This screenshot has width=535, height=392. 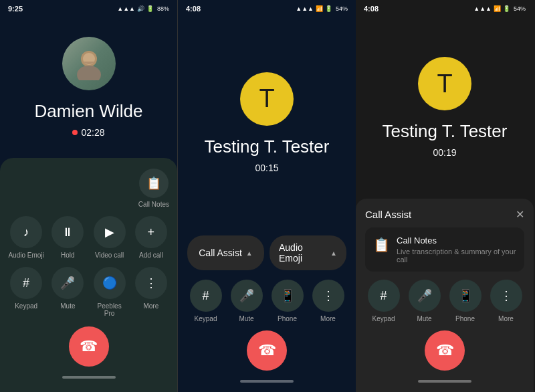 What do you see at coordinates (88, 189) in the screenshot?
I see `call-notes-row: 📋 Call Notes` at bounding box center [88, 189].